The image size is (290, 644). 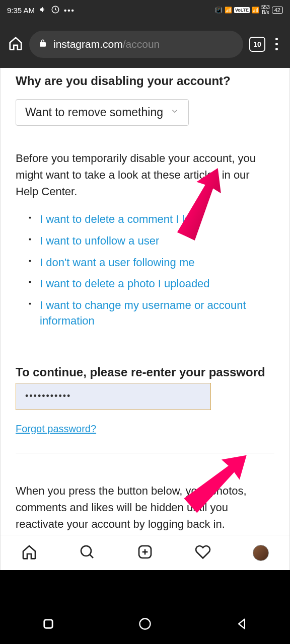 What do you see at coordinates (113, 396) in the screenshot?
I see `password-input: •••••••••••` at bounding box center [113, 396].